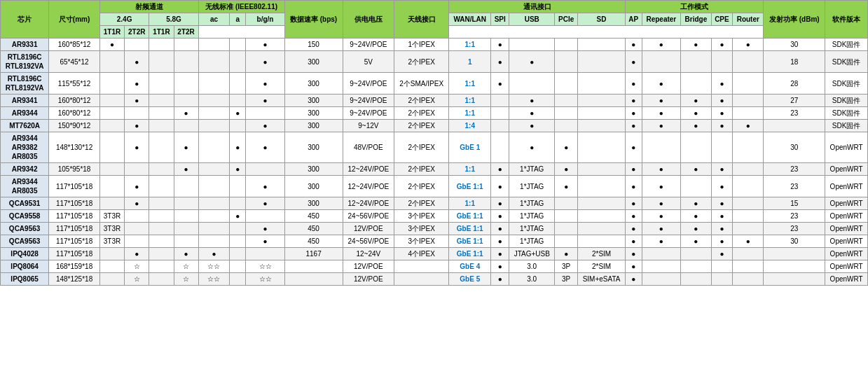 The image size is (868, 383). What do you see at coordinates (422, 20) in the screenshot?
I see `col-antenna: 天线接口` at bounding box center [422, 20].